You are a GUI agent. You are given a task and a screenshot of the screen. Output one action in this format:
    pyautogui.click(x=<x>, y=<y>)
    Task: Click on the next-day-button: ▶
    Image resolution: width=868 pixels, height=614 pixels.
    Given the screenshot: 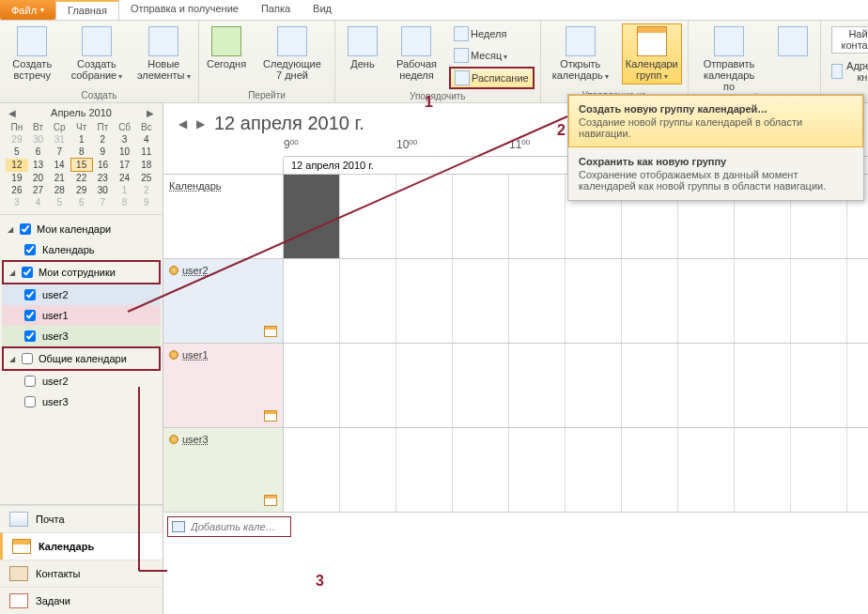 What is the action you would take?
    pyautogui.click(x=201, y=124)
    